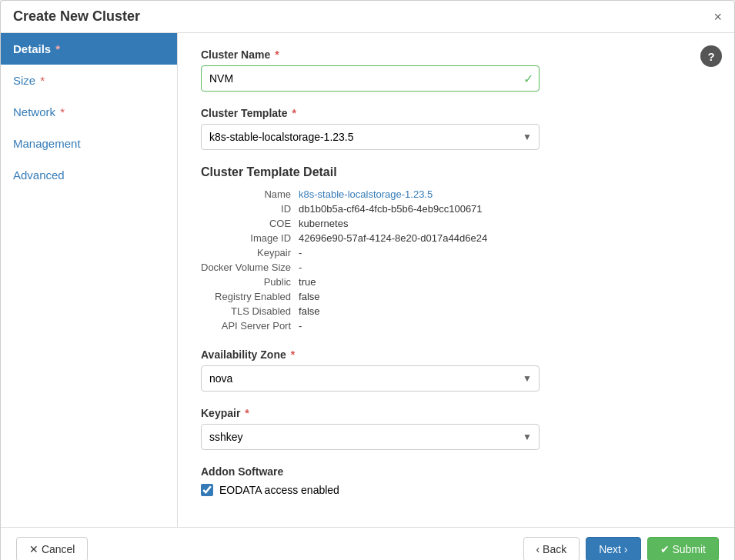 The height and width of the screenshot is (560, 735). I want to click on availability-zone-group: Availability Zone * nova ▼, so click(456, 370).